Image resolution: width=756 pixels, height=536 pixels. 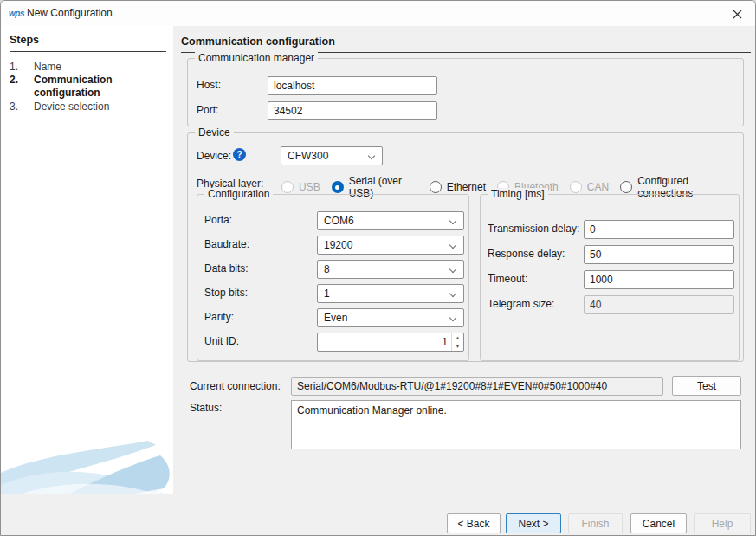 I want to click on data-bits-label: Data bits:, so click(x=227, y=268).